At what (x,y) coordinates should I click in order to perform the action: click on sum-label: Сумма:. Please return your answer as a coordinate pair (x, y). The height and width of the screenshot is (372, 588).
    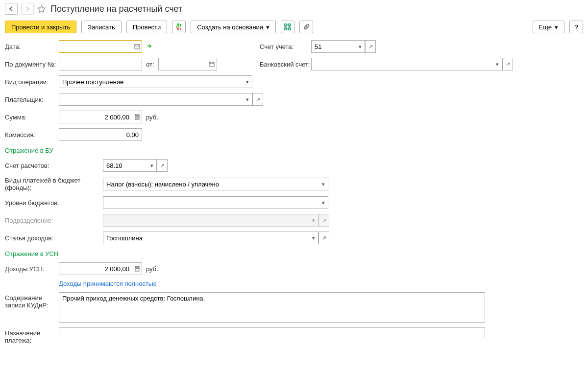
    Looking at the image, I should click on (32, 117).